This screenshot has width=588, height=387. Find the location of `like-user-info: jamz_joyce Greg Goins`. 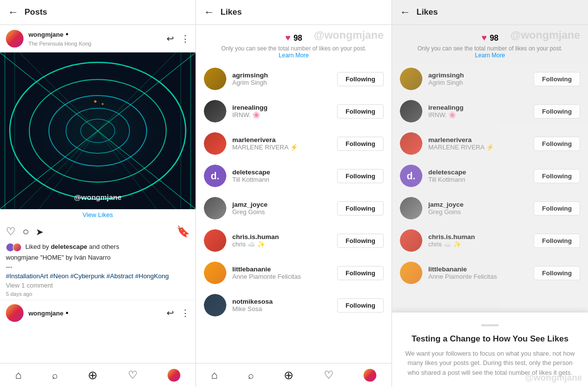

like-user-info: jamz_joyce Greg Goins is located at coordinates (285, 208).